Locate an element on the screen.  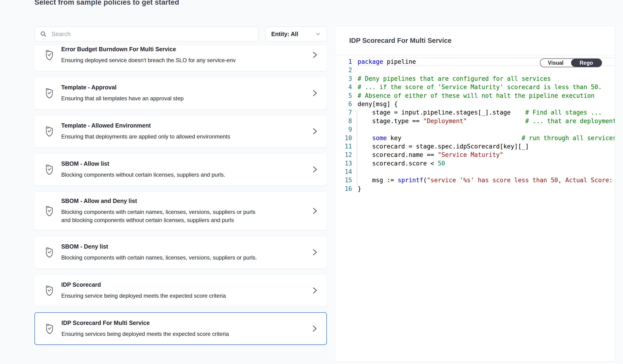
policy-card-texts: SBOM - Allow list Blocking components wi… is located at coordinates (166, 170).